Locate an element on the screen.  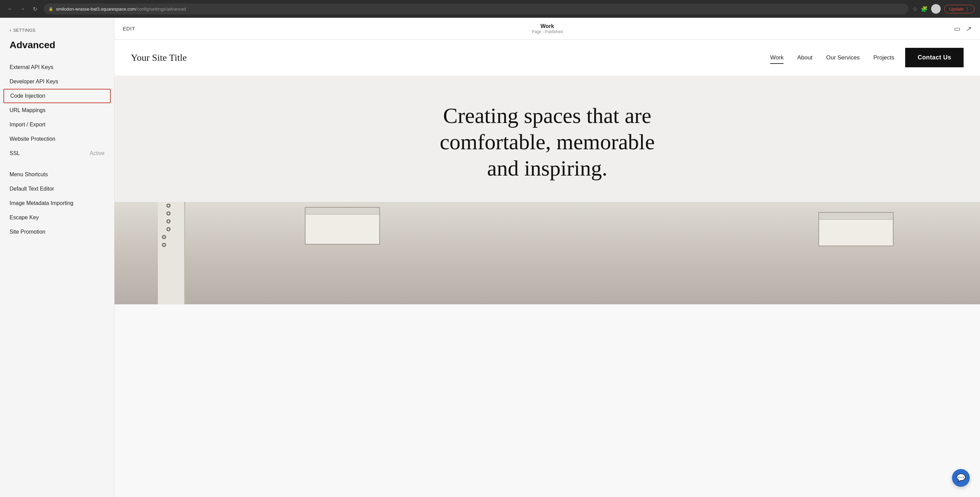
site-logo: Your Site Title is located at coordinates (159, 58).